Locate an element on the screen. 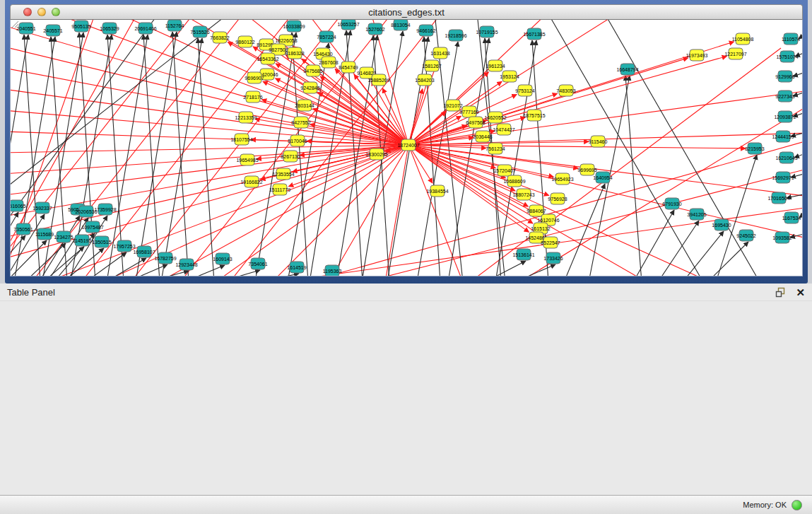 The height and width of the screenshot is (514, 812). svg-text: 10975487 is located at coordinates (92, 228).